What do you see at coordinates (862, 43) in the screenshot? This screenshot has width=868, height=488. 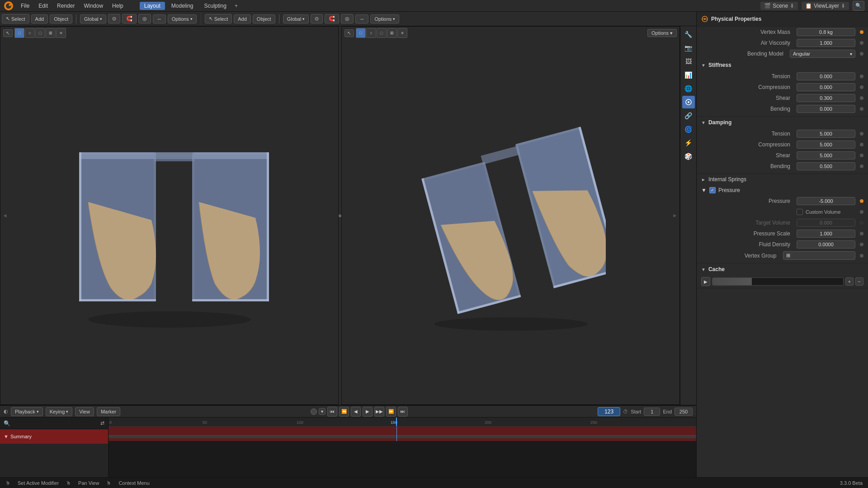 I see `air-viscosity-dot` at bounding box center [862, 43].